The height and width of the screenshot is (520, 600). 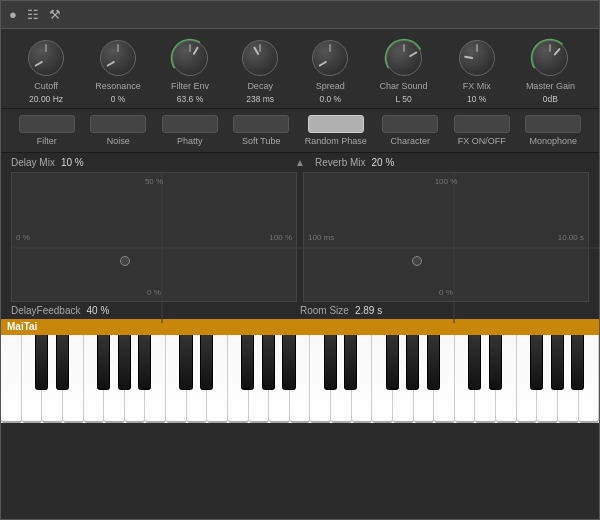 What do you see at coordinates (477, 70) in the screenshot?
I see `knob-group-fx-mix: FX Mix10 %` at bounding box center [477, 70].